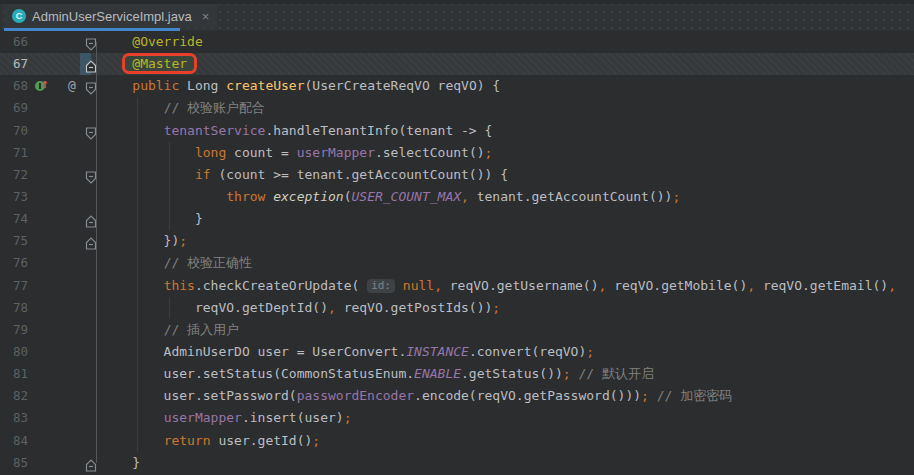  What do you see at coordinates (457, 219) in the screenshot?
I see `code-line: 74 }` at bounding box center [457, 219].